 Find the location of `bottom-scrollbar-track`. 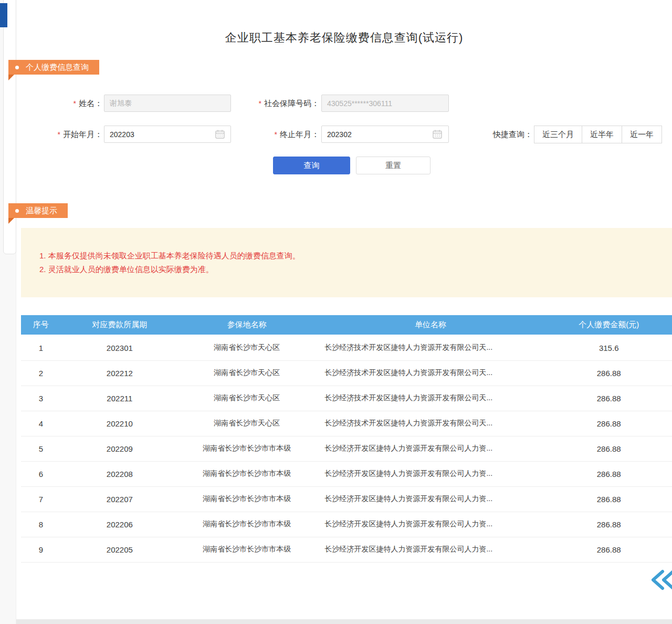

bottom-scrollbar-track is located at coordinates (344, 622).